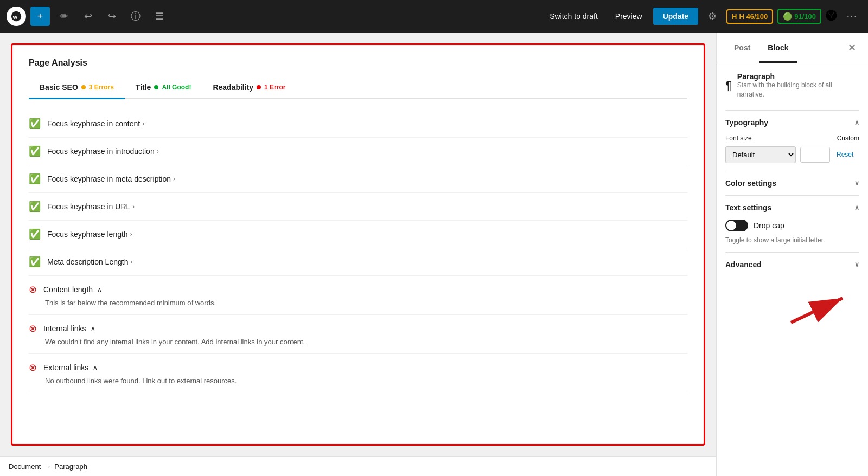 This screenshot has width=868, height=476. I want to click on text-settings-header: Text settings ∧, so click(792, 208).